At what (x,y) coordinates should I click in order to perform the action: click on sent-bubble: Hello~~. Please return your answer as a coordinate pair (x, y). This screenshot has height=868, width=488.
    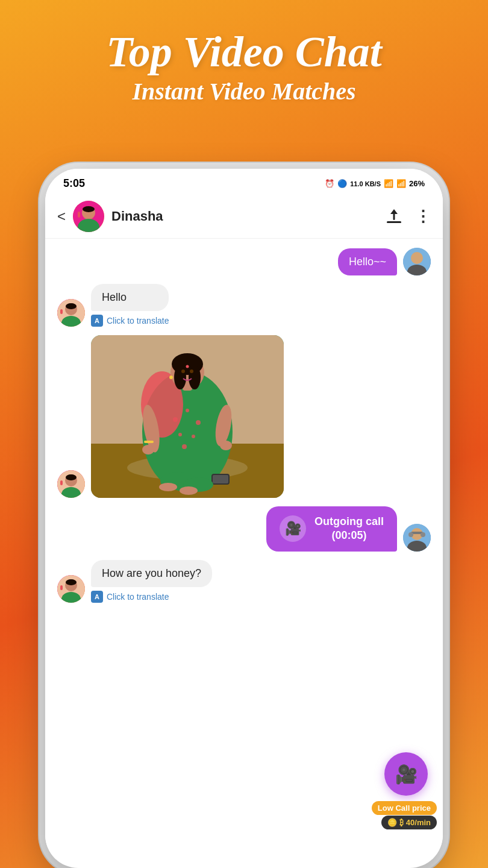
    Looking at the image, I should click on (368, 262).